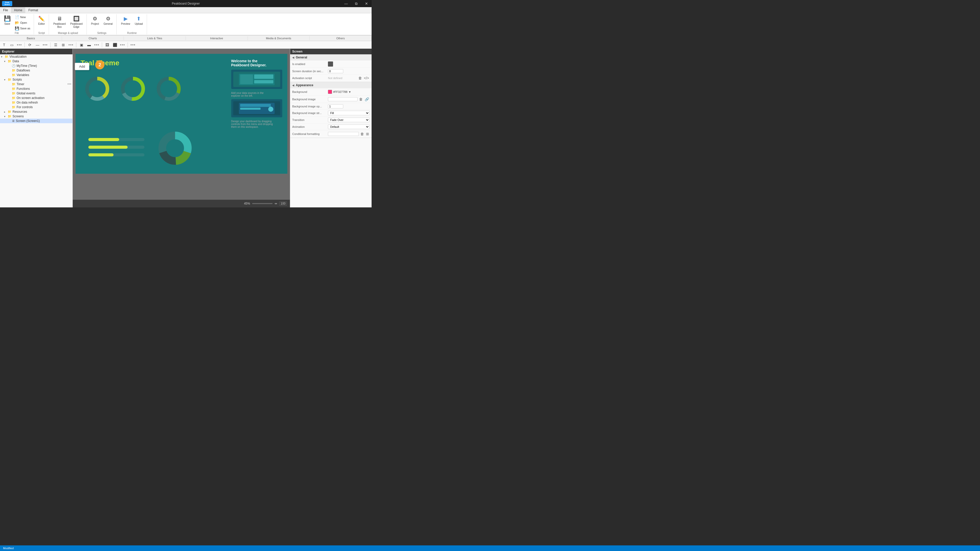  What do you see at coordinates (59, 22) in the screenshot?
I see `peakboard-box-button: 🖥 PeakboardBox` at bounding box center [59, 22].